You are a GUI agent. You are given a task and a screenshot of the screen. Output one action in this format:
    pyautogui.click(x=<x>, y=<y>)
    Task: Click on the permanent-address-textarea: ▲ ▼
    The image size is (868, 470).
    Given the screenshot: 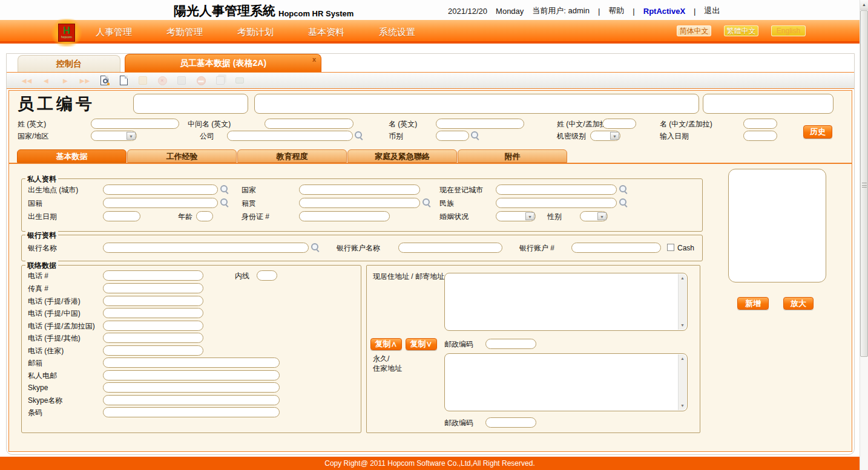 What is the action you would take?
    pyautogui.click(x=566, y=382)
    